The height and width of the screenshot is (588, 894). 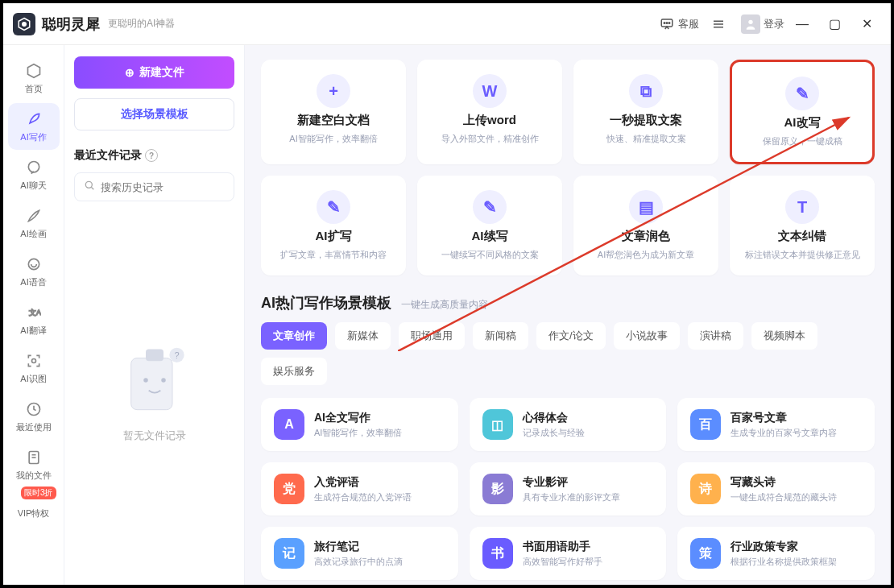 What do you see at coordinates (142, 24) in the screenshot?
I see `app-subtitle: 更聪明的AI神器` at bounding box center [142, 24].